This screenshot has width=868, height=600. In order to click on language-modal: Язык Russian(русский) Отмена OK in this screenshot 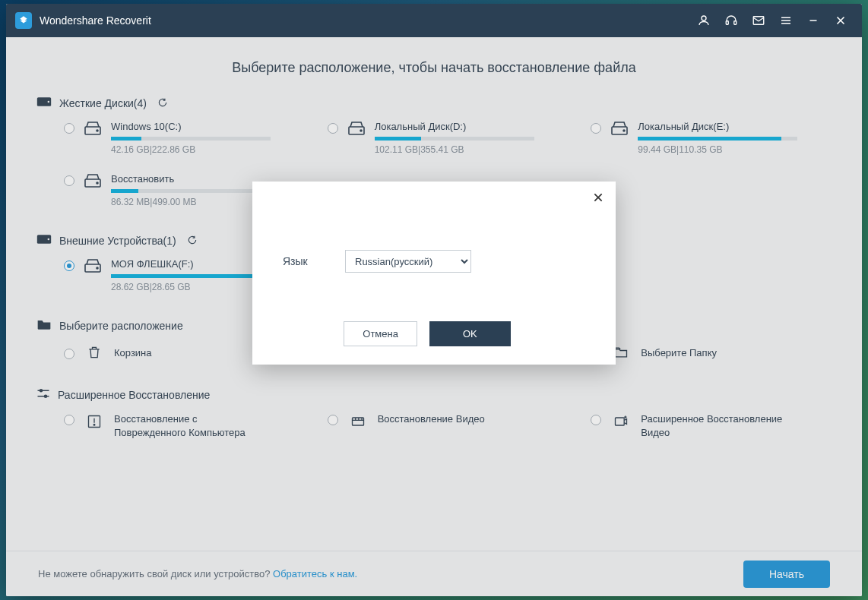, I will do `click(434, 273)`.